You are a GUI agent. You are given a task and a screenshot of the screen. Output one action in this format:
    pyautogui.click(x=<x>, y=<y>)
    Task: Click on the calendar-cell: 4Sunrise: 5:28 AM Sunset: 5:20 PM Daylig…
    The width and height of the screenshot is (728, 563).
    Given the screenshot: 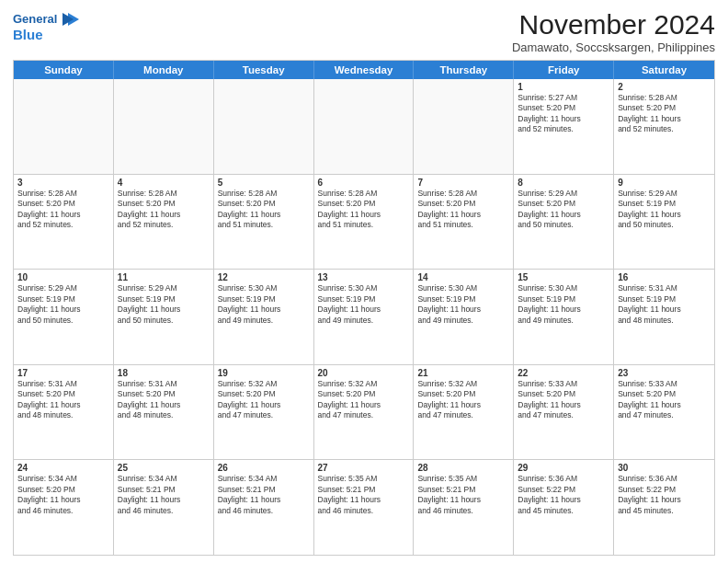 What is the action you would take?
    pyautogui.click(x=164, y=223)
    